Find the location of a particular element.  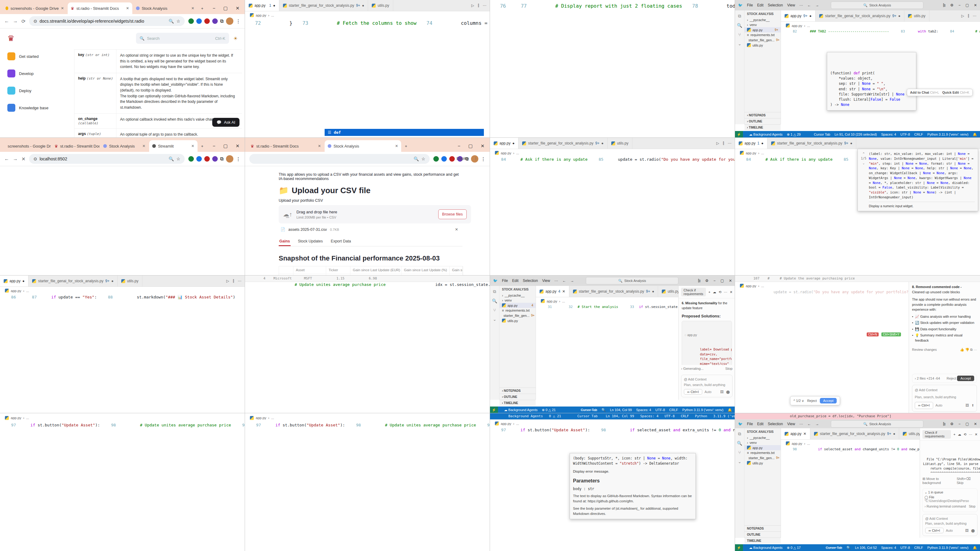

nav-back-icon: ← is located at coordinates (809, 424).